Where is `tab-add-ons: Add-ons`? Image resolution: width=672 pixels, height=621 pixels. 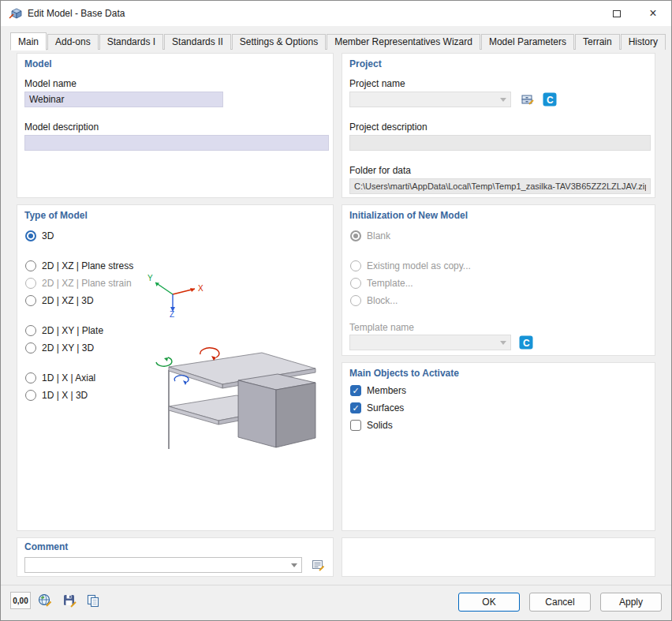
tab-add-ons: Add-ons is located at coordinates (73, 42).